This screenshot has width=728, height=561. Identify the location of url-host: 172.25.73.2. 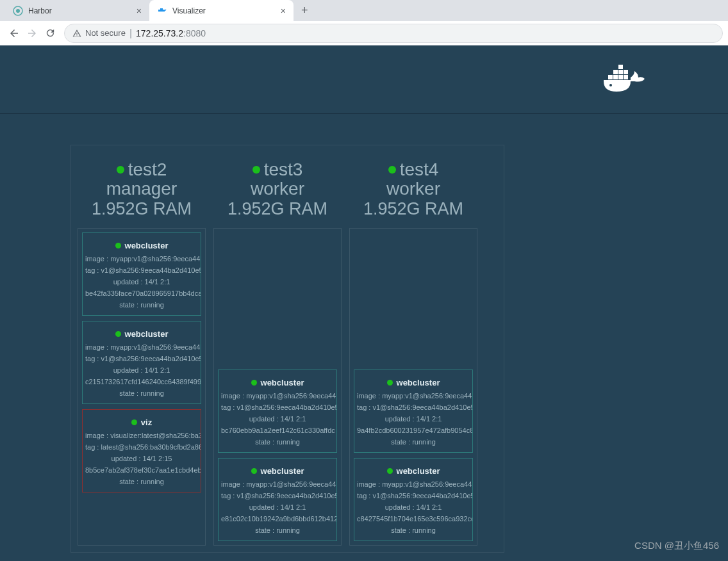
(160, 33).